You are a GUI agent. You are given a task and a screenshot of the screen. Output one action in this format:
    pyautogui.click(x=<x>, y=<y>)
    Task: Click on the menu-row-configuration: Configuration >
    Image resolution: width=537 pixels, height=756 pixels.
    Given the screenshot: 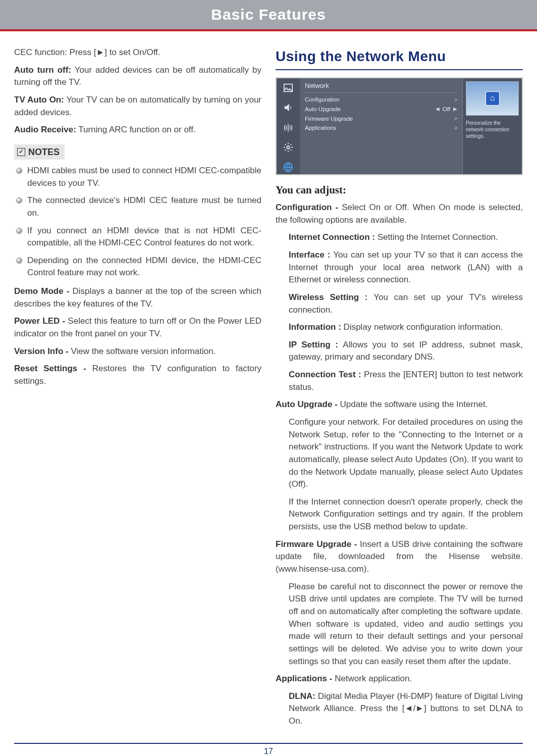 What is the action you would take?
    pyautogui.click(x=381, y=100)
    